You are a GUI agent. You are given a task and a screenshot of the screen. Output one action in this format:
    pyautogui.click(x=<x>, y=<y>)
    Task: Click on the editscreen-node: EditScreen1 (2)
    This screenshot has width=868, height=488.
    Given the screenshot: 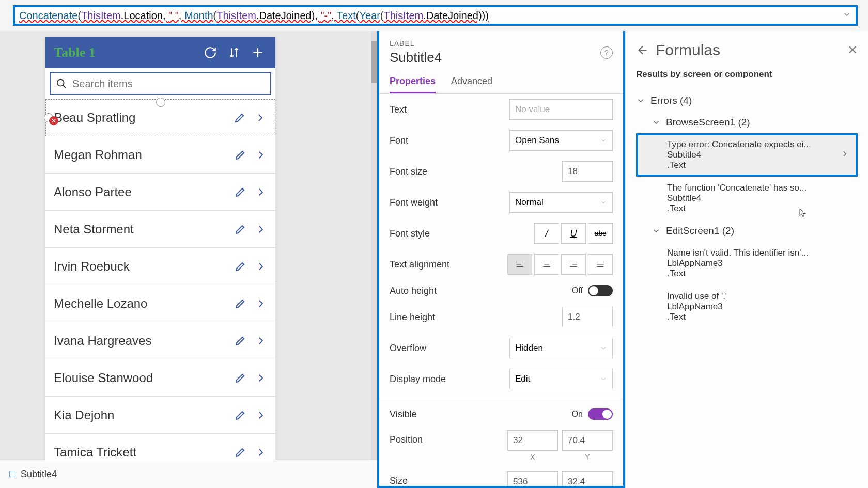 What is the action you would take?
    pyautogui.click(x=747, y=231)
    